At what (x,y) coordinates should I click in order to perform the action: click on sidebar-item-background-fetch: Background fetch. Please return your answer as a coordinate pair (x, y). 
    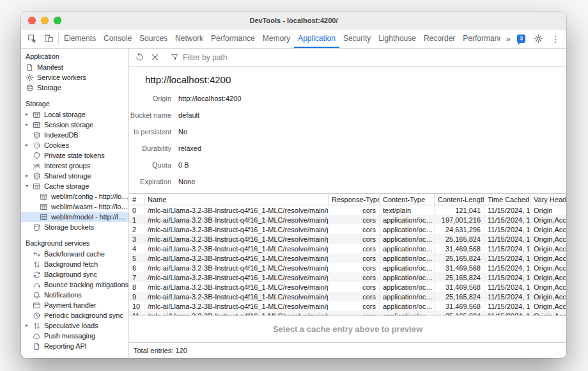
    Looking at the image, I should click on (75, 264).